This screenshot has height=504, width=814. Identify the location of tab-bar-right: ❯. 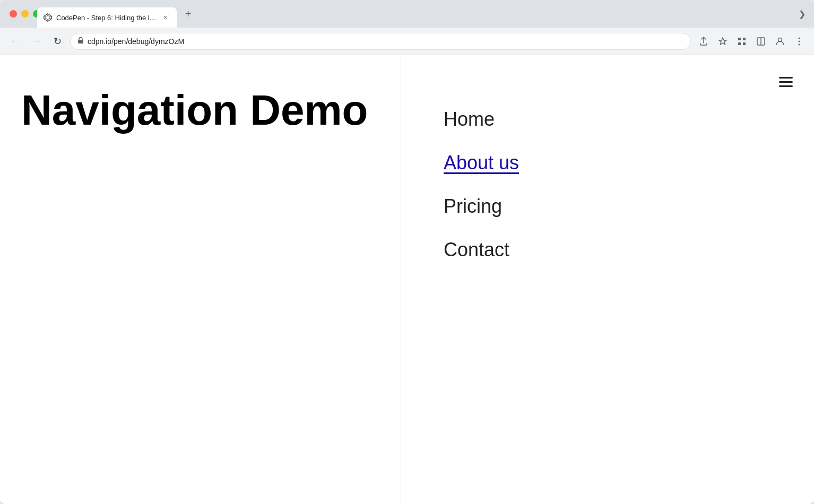
(802, 14).